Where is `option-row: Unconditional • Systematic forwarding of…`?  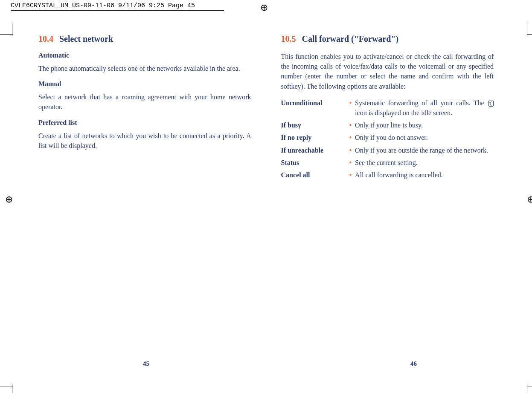
option-row: Unconditional • Systematic forwarding of… is located at coordinates (387, 108).